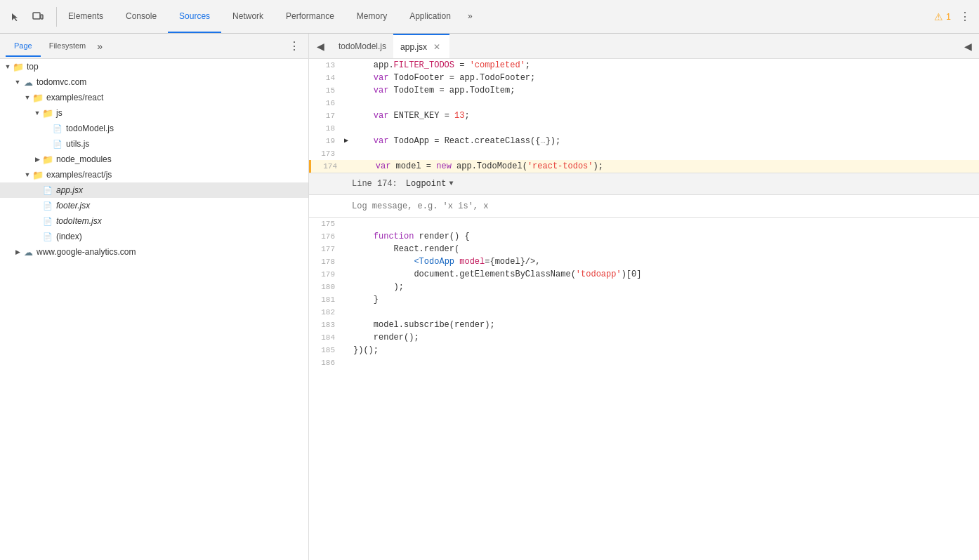 Image resolution: width=979 pixels, height=560 pixels. Describe the element at coordinates (79, 221) in the screenshot. I see `tree-label-todoitem-jsx: todoItem.jsx` at that location.